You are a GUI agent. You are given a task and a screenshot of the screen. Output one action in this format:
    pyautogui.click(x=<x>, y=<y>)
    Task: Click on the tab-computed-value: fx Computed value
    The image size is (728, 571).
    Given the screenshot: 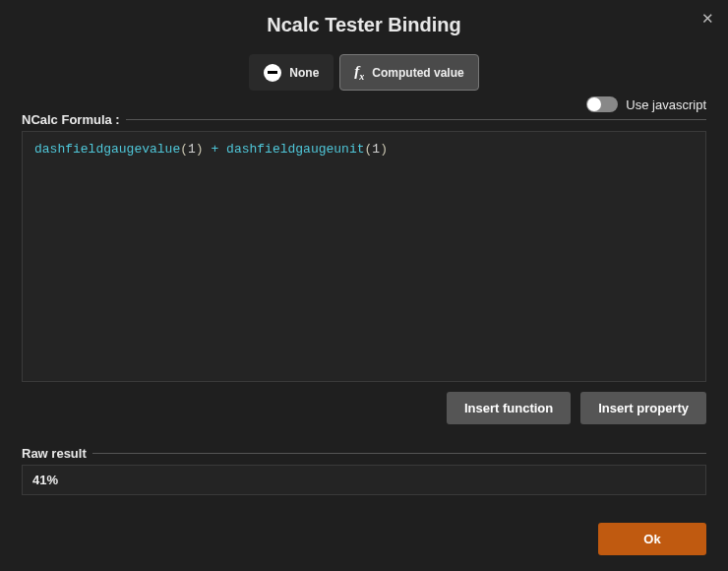 What is the action you would take?
    pyautogui.click(x=409, y=73)
    